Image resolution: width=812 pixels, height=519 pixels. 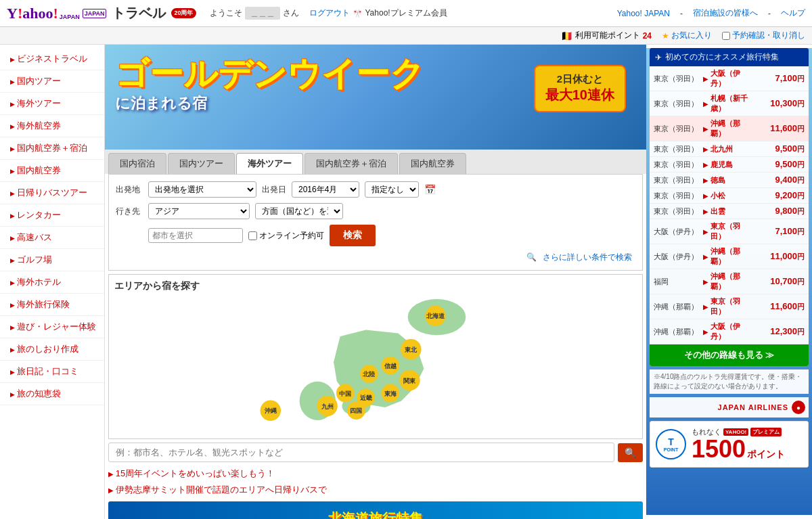 I want to click on flight-row-8: 東京（羽田） ▶ 出雲 9,800円, so click(x=729, y=211).